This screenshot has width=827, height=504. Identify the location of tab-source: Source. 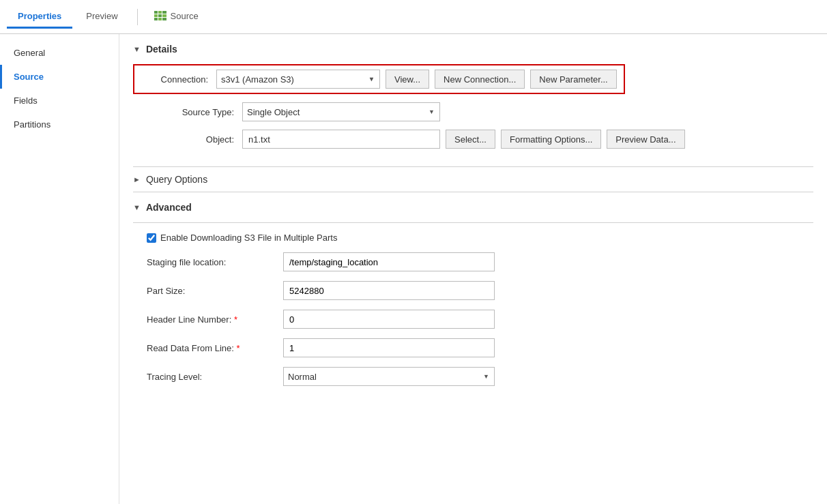
(176, 17).